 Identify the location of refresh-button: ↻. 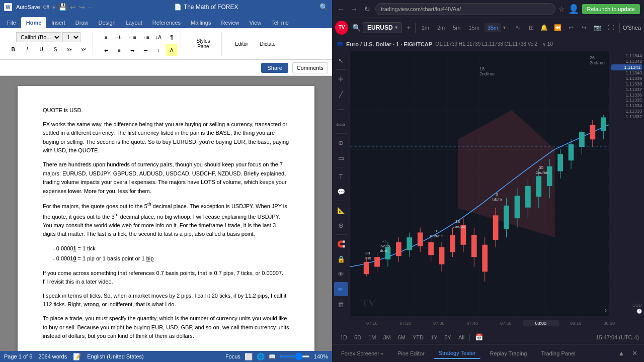
(367, 9).